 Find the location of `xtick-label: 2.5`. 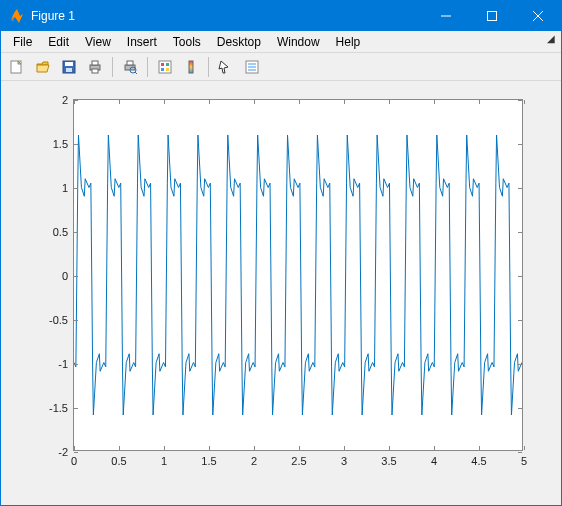

xtick-label: 2.5 is located at coordinates (298, 461).